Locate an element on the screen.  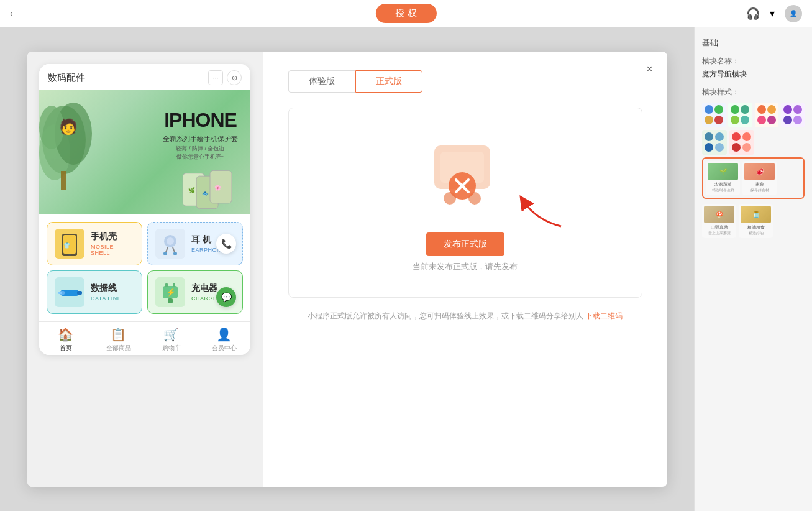
top-bar-left: ‹ is located at coordinates (11, 14).